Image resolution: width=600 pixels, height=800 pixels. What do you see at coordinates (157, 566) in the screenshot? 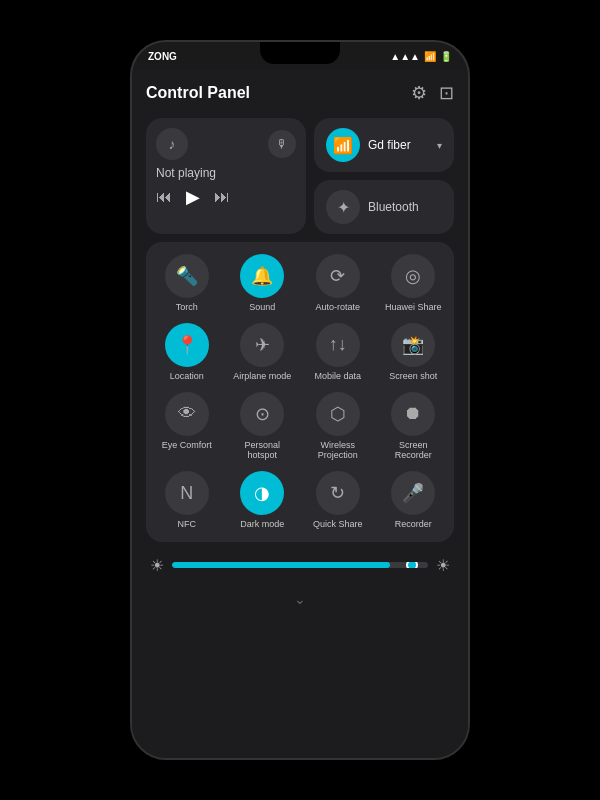
I see `brightness-low-icon: ☀` at bounding box center [157, 566].